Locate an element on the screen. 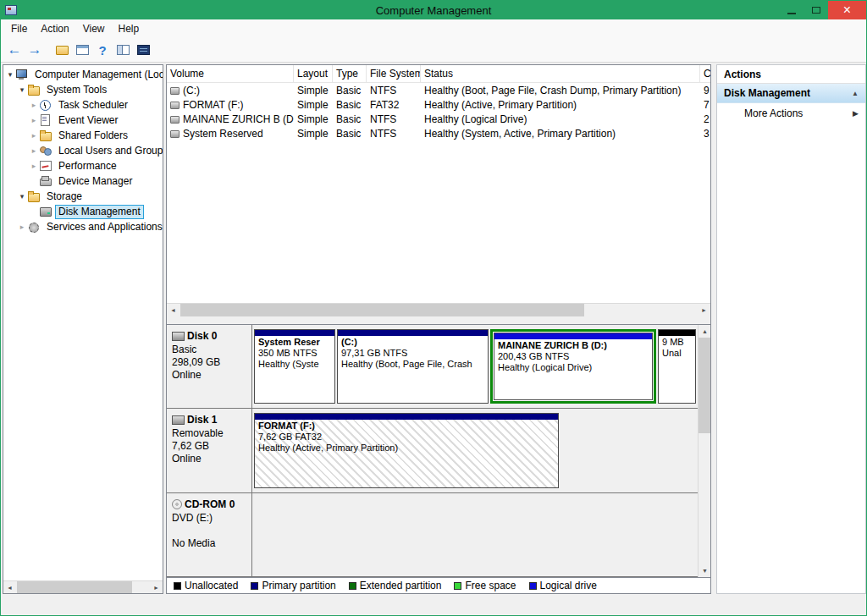 The width and height of the screenshot is (867, 616). tree-item-label: Event Viewer is located at coordinates (88, 120).